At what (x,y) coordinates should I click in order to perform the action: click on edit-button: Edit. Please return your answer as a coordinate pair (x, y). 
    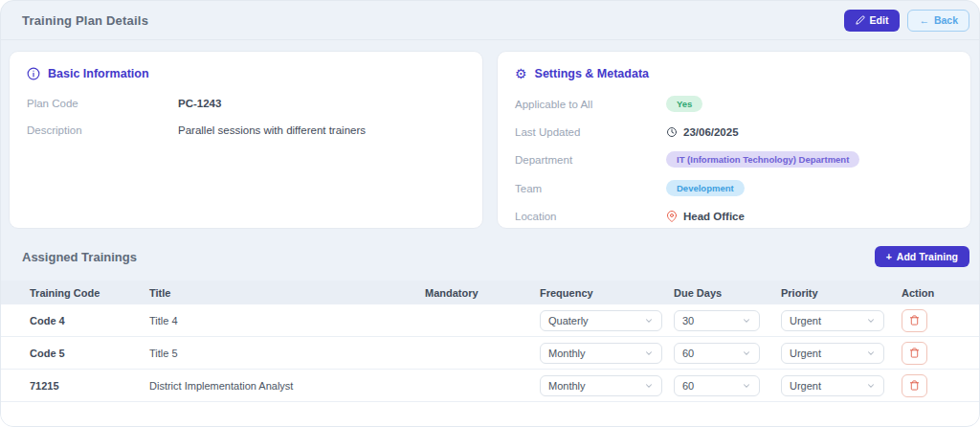
    Looking at the image, I should click on (873, 21).